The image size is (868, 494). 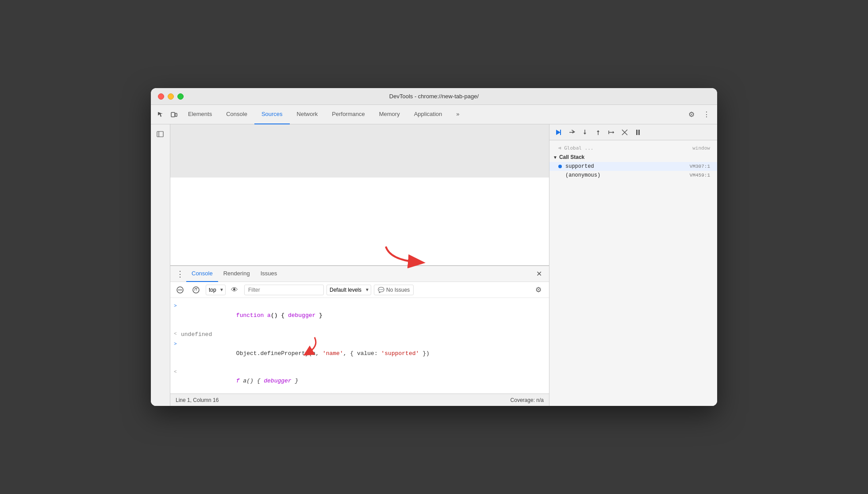 What do you see at coordinates (269, 274) in the screenshot?
I see `console-tab-issues: Issues` at bounding box center [269, 274].